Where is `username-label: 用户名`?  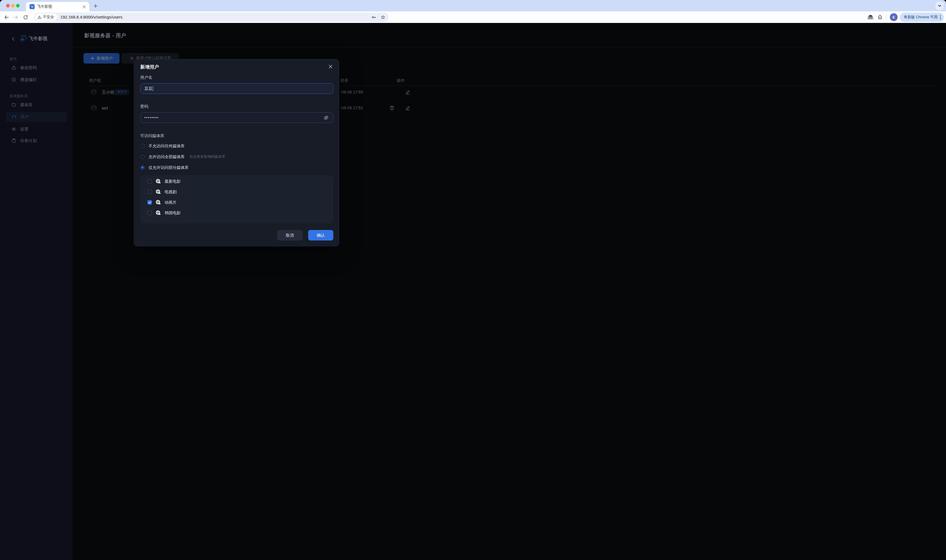 username-label: 用户名 is located at coordinates (147, 78).